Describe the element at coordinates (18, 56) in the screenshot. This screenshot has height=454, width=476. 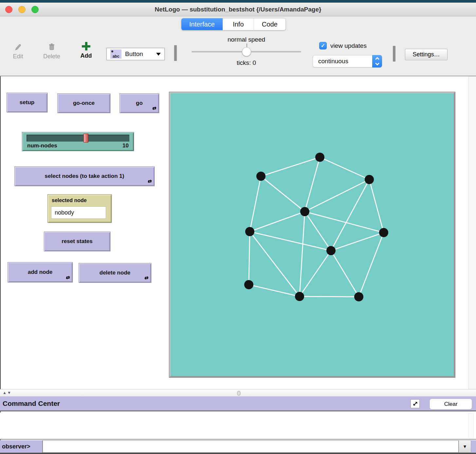
I see `edit-label: Edit` at that location.